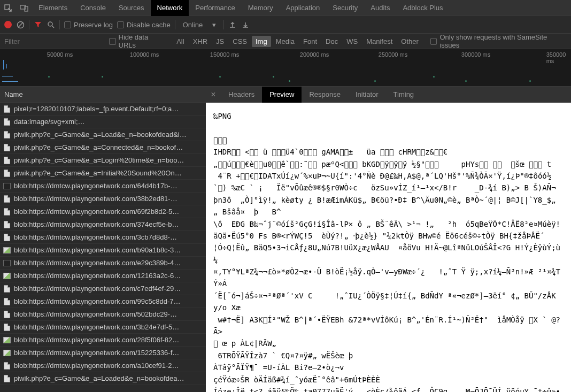 Image resolution: width=571 pixels, height=392 pixels. I want to click on request-row: blob:https://dmtcw.playngonetwork.com/38…, so click(103, 199).